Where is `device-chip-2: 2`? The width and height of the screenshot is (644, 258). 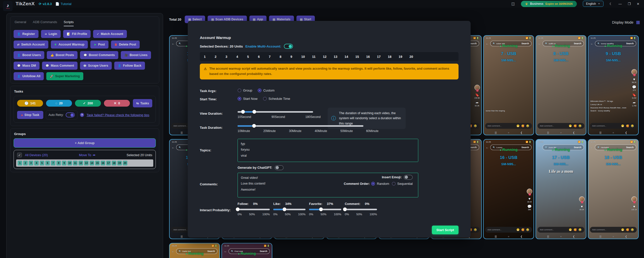 device-chip-2: 2 is located at coordinates (25, 163).